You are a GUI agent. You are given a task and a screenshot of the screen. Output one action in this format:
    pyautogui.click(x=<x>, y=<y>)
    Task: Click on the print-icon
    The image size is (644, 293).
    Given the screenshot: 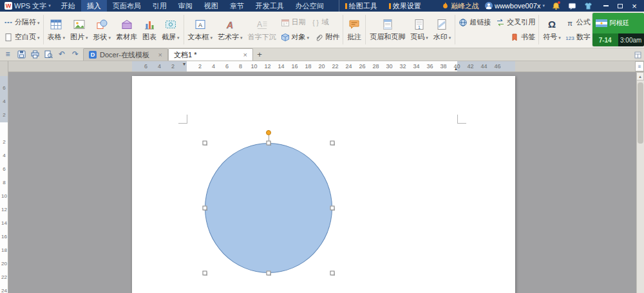 What is the action you would take?
    pyautogui.click(x=35, y=54)
    